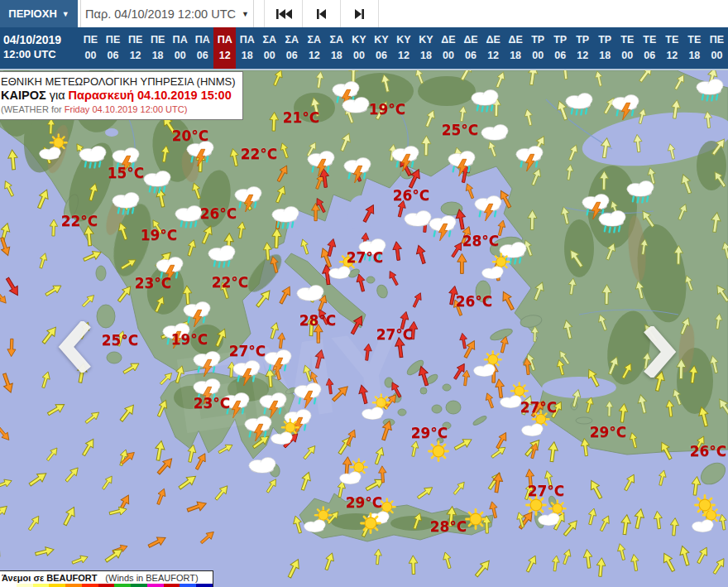 This screenshot has width=728, height=587. Describe the element at coordinates (359, 48) in the screenshot. I see `timeline-slot-ΚΥ-00: ΚΥ00` at that location.